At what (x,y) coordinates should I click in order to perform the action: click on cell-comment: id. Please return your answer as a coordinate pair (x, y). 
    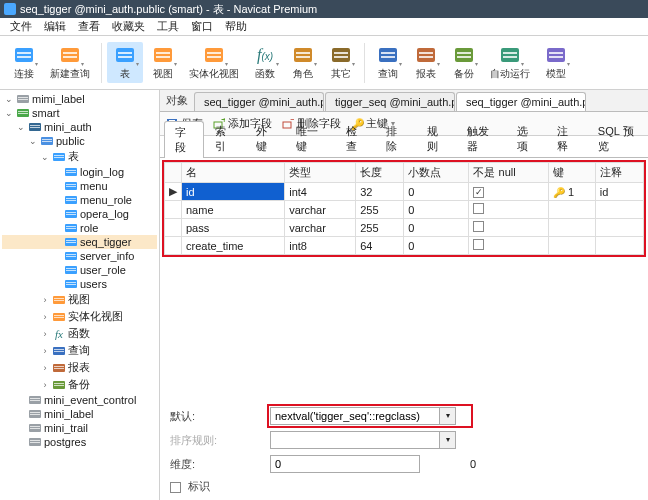
    Looking at the image, I should click on (619, 192).